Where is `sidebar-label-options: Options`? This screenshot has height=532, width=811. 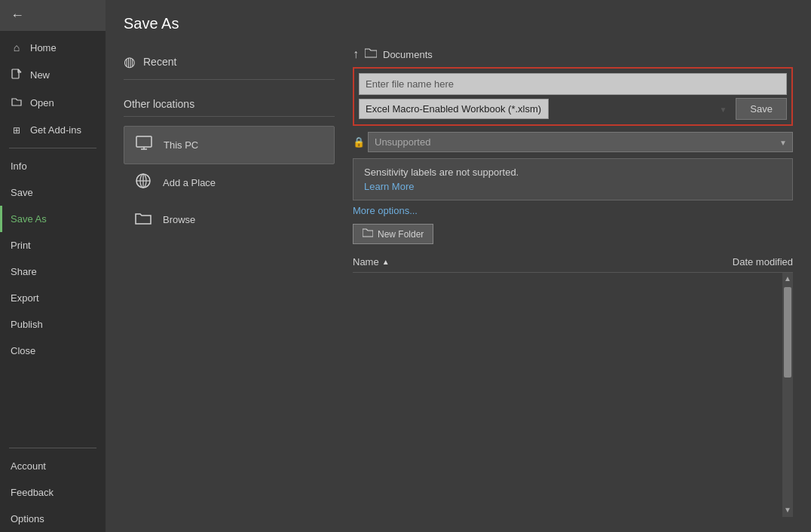 sidebar-label-options: Options is located at coordinates (27, 518).